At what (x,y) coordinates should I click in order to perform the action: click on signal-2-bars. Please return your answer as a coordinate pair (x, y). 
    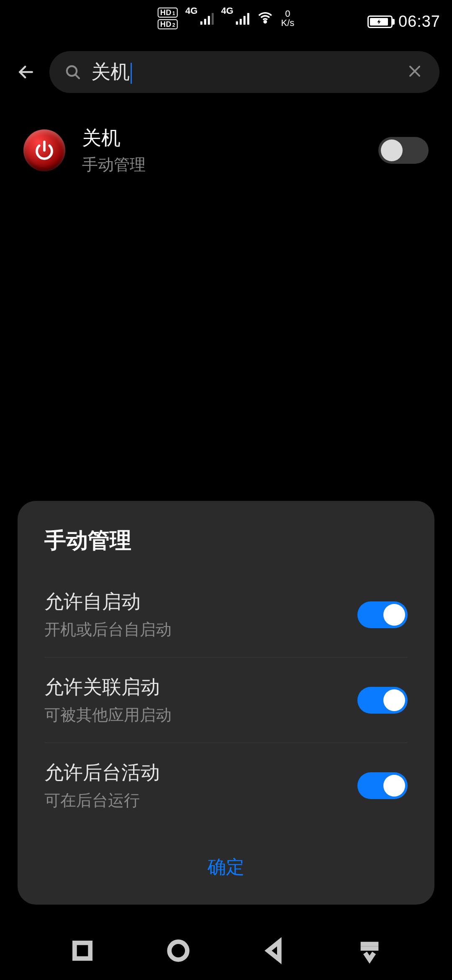
    Looking at the image, I should click on (243, 18).